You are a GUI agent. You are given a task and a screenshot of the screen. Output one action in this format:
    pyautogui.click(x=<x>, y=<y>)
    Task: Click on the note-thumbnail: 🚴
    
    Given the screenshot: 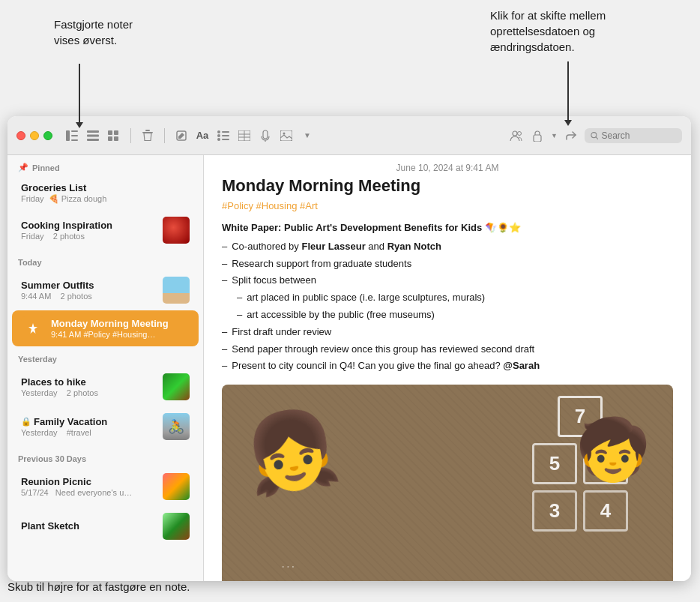 What is the action you would take?
    pyautogui.click(x=176, y=427)
    